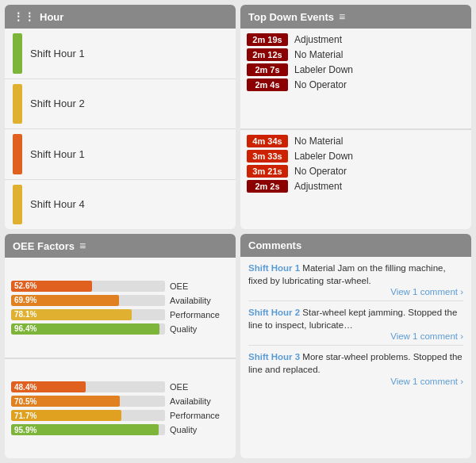  Describe the element at coordinates (355, 281) in the screenshot. I see `comment-block: Shift Hour 1 Material Jam on the filling…` at that location.